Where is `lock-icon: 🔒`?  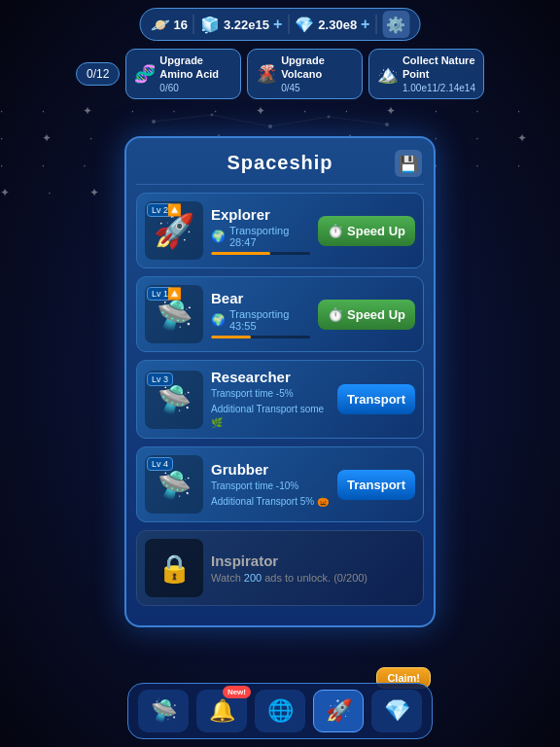 lock-icon: 🔒 is located at coordinates (175, 568).